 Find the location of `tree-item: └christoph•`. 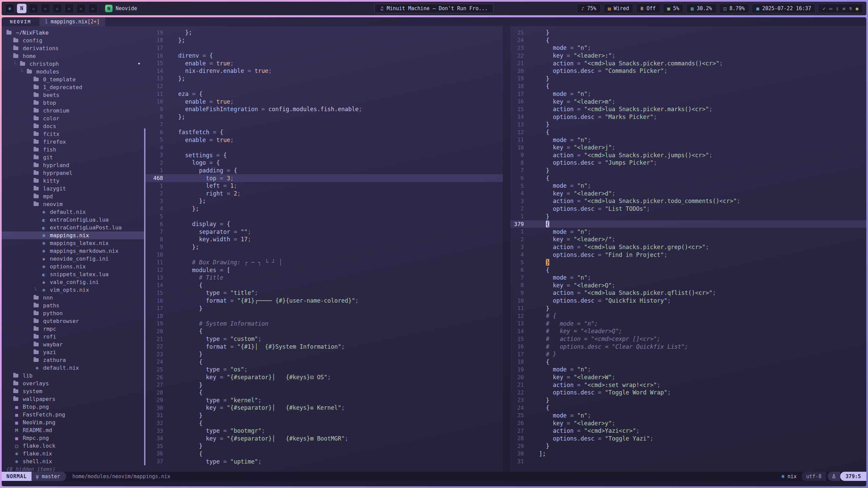

tree-item: └christoph• is located at coordinates (73, 64).